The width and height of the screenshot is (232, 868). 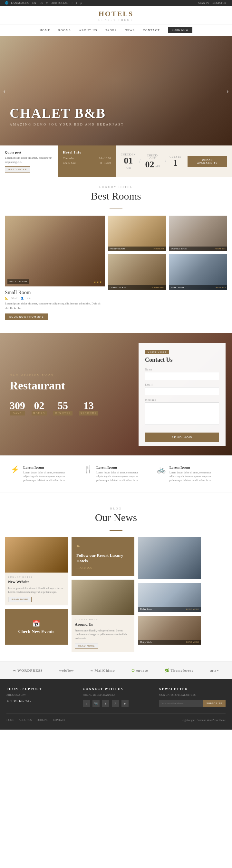 I want to click on email-label: Email, so click(x=182, y=385).